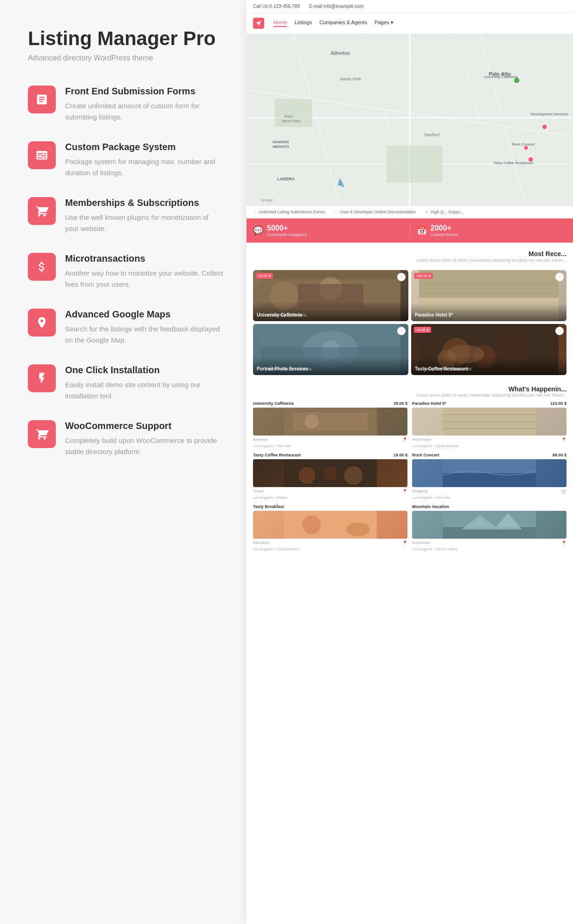 The image size is (573, 924). What do you see at coordinates (337, 7) in the screenshot?
I see `email-info: E-mail info@example.com` at bounding box center [337, 7].